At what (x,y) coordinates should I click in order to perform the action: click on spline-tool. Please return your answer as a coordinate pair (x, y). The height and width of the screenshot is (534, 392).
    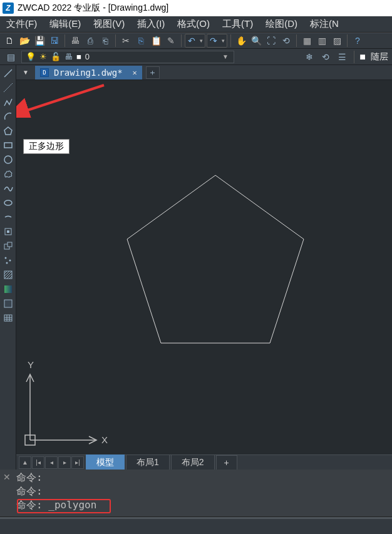
    Looking at the image, I should click on (8, 188).